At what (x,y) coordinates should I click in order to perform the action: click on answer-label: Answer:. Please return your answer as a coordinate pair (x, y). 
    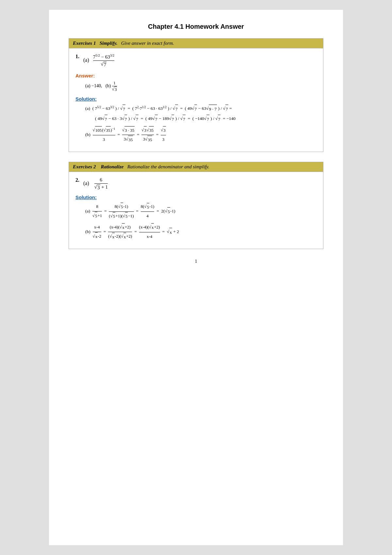
    Looking at the image, I should click on (196, 76).